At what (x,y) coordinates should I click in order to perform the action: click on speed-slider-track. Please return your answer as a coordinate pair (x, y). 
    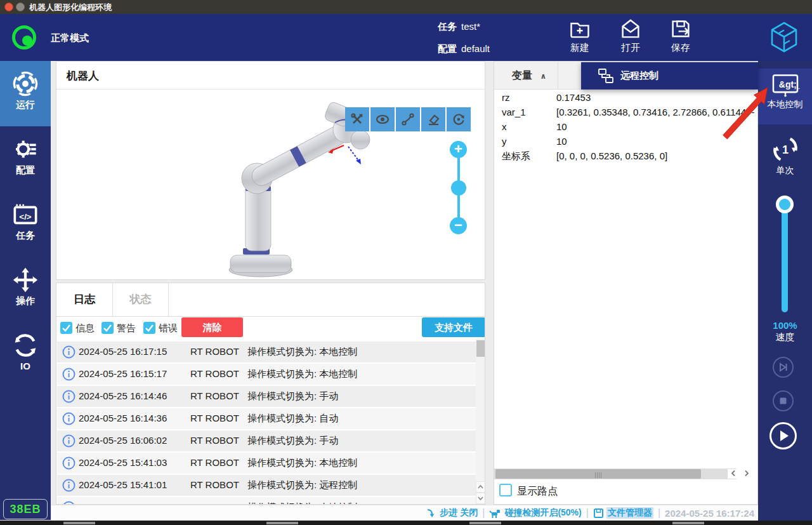
    Looking at the image, I should click on (785, 258).